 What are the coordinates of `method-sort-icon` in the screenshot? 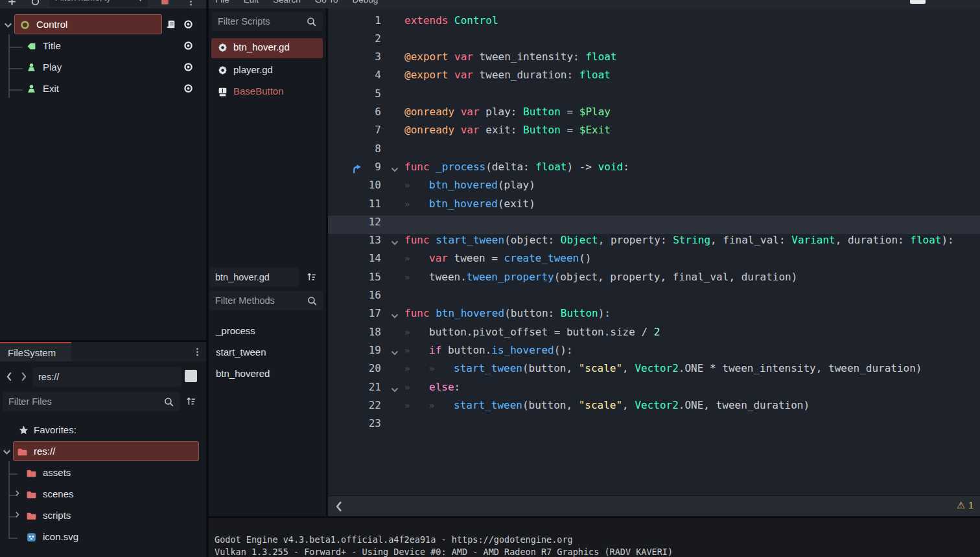 It's located at (311, 277).